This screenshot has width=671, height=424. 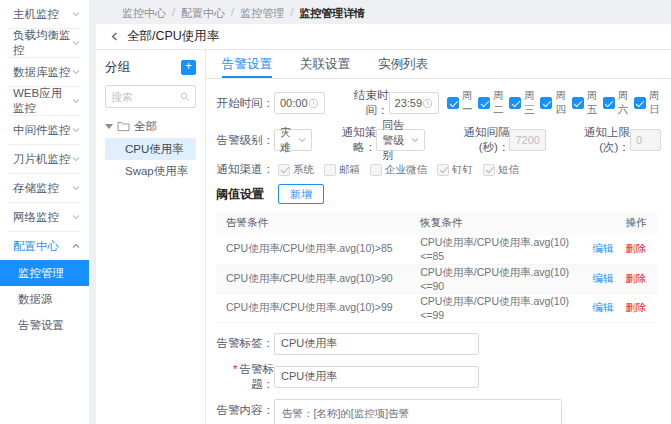 I want to click on alarm-level-select: 灾难, so click(x=293, y=140).